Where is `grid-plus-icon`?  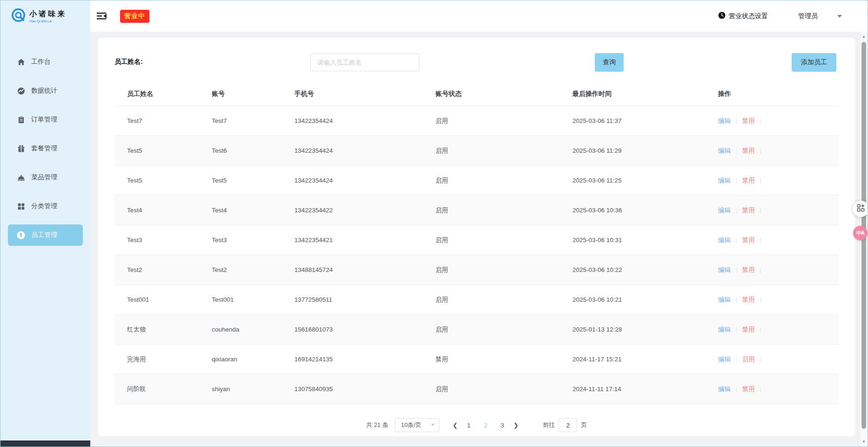
grid-plus-icon is located at coordinates (861, 209).